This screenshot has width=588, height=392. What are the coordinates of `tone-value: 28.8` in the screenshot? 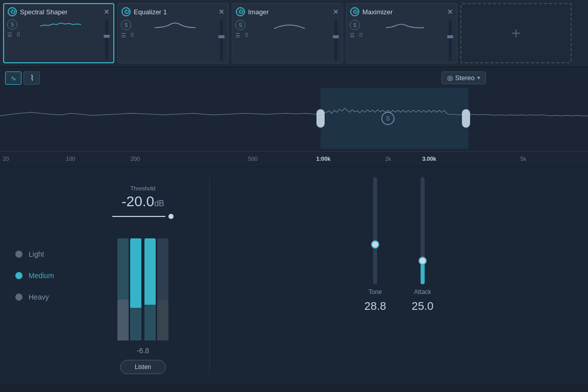 It's located at (376, 306).